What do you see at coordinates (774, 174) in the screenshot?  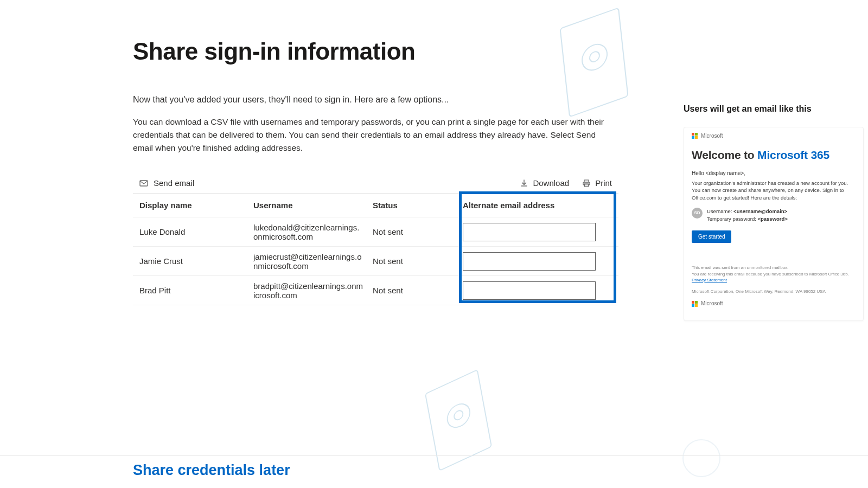 I see `hello-line: Hello <display name>,` at bounding box center [774, 174].